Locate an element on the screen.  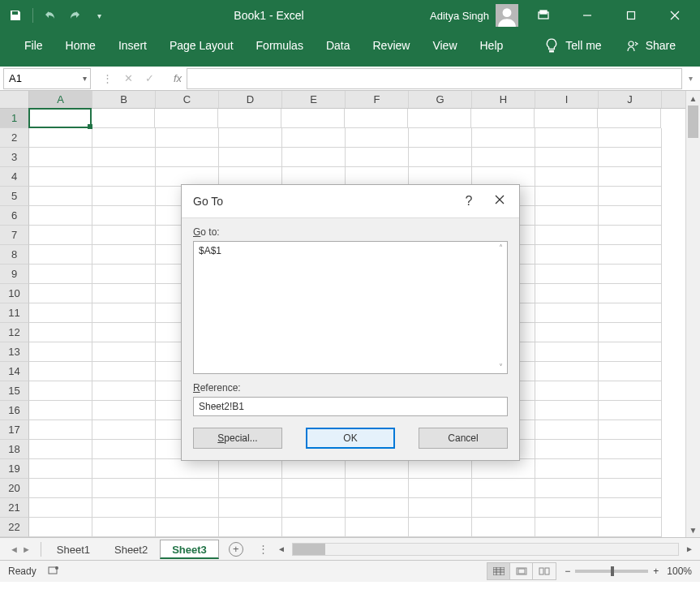
page-break-view-icon is located at coordinates (544, 571).